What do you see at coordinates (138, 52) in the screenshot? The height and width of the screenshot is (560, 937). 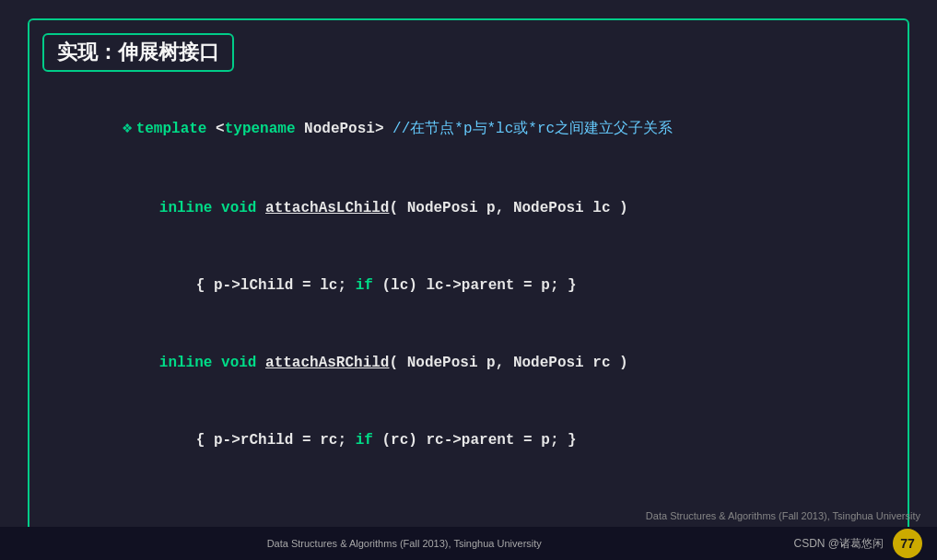 I see `slide-title: 实现：伸展树接口` at bounding box center [138, 52].